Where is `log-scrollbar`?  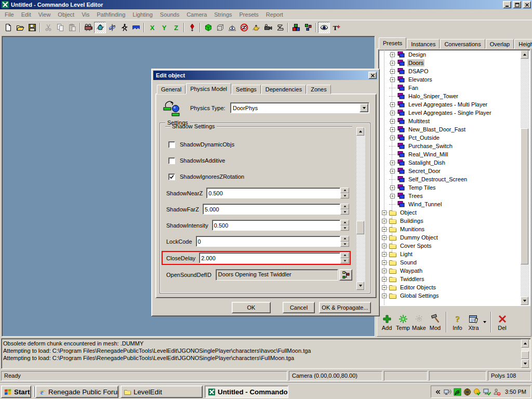
log-scrollbar is located at coordinates (526, 353).